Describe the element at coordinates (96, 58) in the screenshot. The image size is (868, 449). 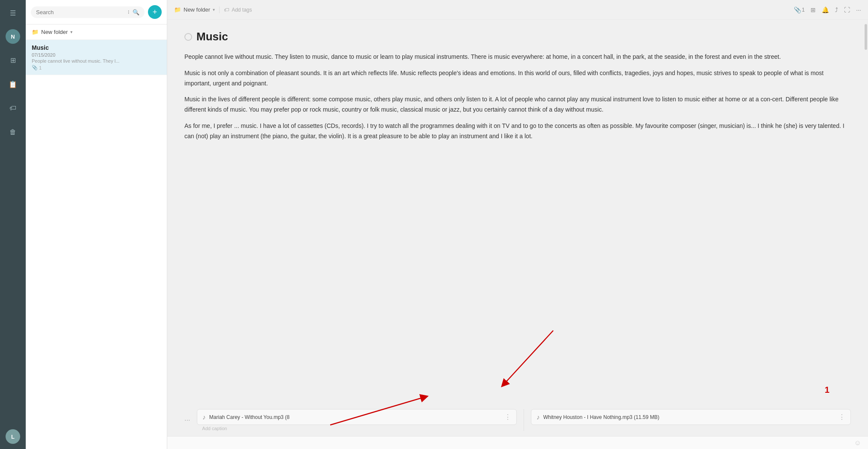
I see `list-item: Music 07/15/2020 People cannot live with…` at that location.